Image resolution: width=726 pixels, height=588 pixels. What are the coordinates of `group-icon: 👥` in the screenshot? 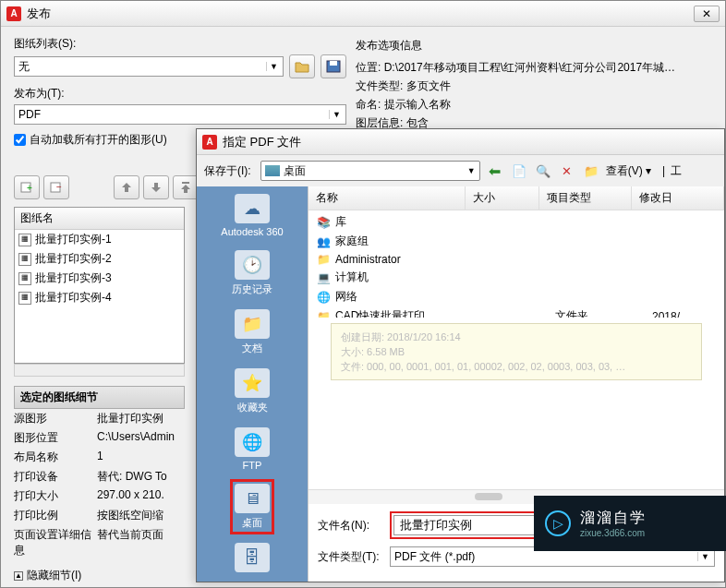 It's located at (323, 242).